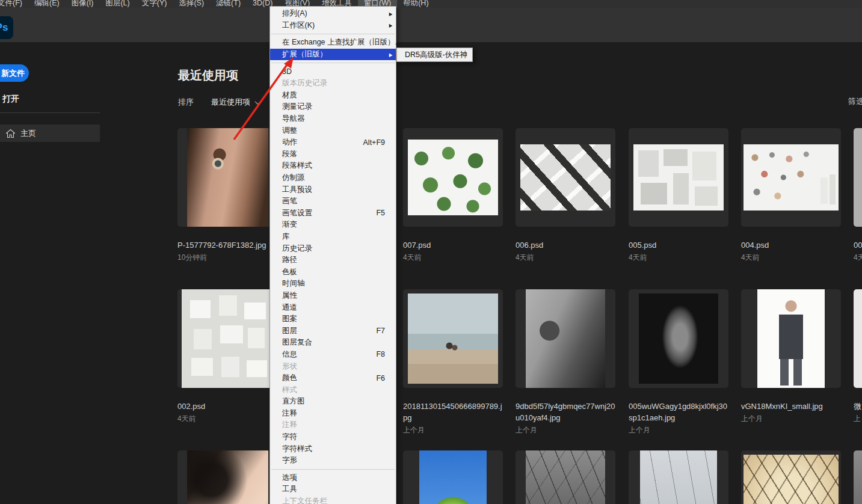  Describe the element at coordinates (333, 43) in the screenshot. I see `window-menu-item: 在 Exchange 上查找扩展（旧版）...` at that location.